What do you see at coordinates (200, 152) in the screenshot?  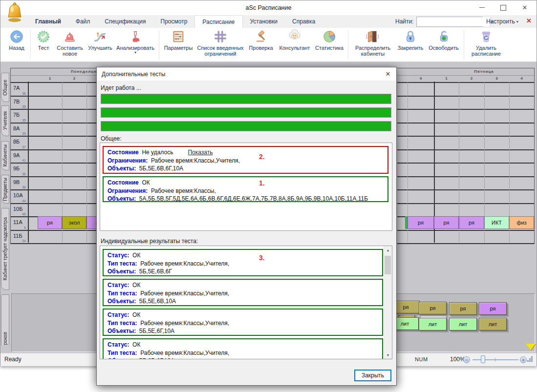 I see `show-link: Показать` at bounding box center [200, 152].